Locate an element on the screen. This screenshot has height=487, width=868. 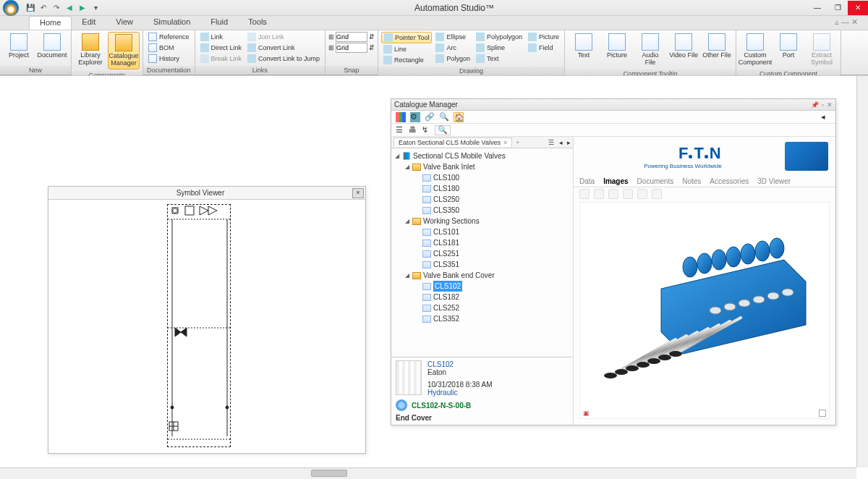
catalogue-close-icon: ✕ is located at coordinates (830, 105).